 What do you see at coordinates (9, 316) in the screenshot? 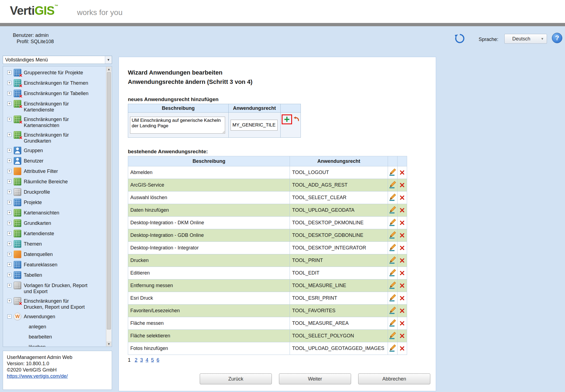
I see `collapse-icon: −` at bounding box center [9, 316].